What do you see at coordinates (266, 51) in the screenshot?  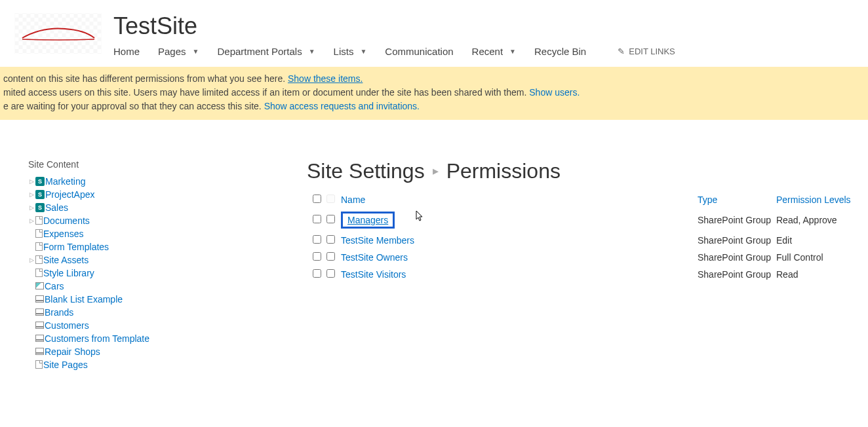 I see `nav-department-portals: Department Portals▼` at bounding box center [266, 51].